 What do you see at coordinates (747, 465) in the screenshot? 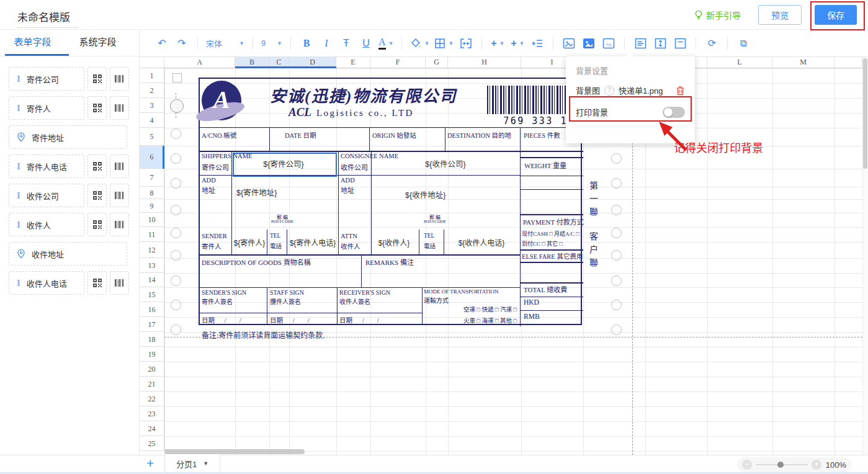
I see `zoom-out-button: −` at bounding box center [747, 465].